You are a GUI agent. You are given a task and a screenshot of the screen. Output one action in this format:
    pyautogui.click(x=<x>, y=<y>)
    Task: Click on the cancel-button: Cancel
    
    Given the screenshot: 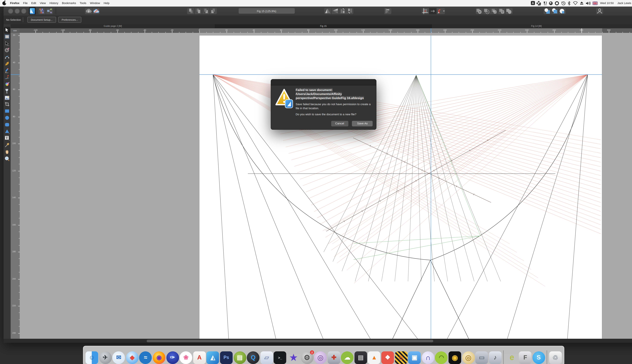 What is the action you would take?
    pyautogui.click(x=340, y=124)
    